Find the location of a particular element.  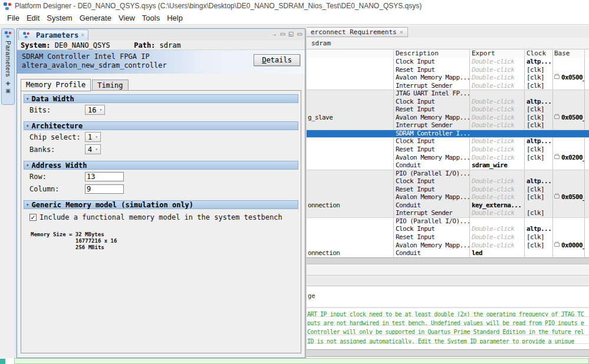

bits-select: 16▾ is located at coordinates (95, 110).